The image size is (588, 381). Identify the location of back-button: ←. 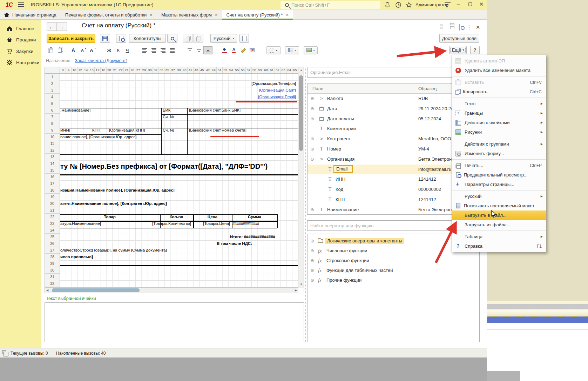
(52, 27).